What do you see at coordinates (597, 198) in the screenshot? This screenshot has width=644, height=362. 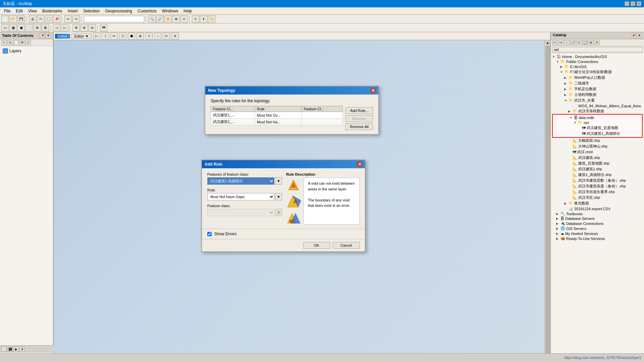 I see `tree-shiqu: 📐 武汉市区.shp` at bounding box center [597, 198].